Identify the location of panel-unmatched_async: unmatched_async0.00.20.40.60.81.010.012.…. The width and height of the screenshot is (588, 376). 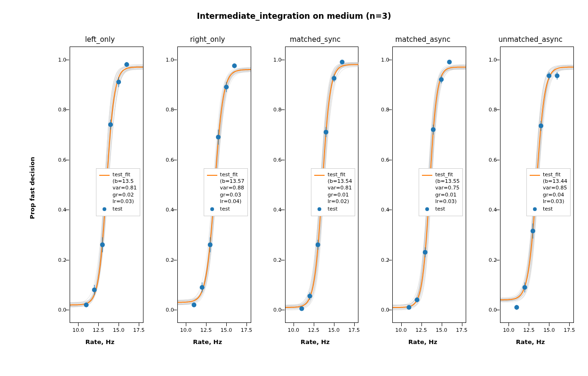
(531, 190).